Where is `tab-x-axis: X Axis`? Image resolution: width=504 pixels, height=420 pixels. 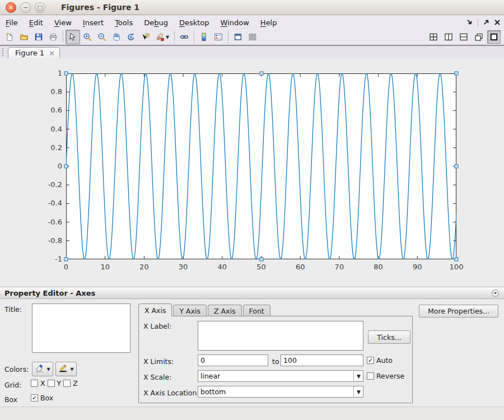 tab-x-axis: X Axis is located at coordinates (155, 310).